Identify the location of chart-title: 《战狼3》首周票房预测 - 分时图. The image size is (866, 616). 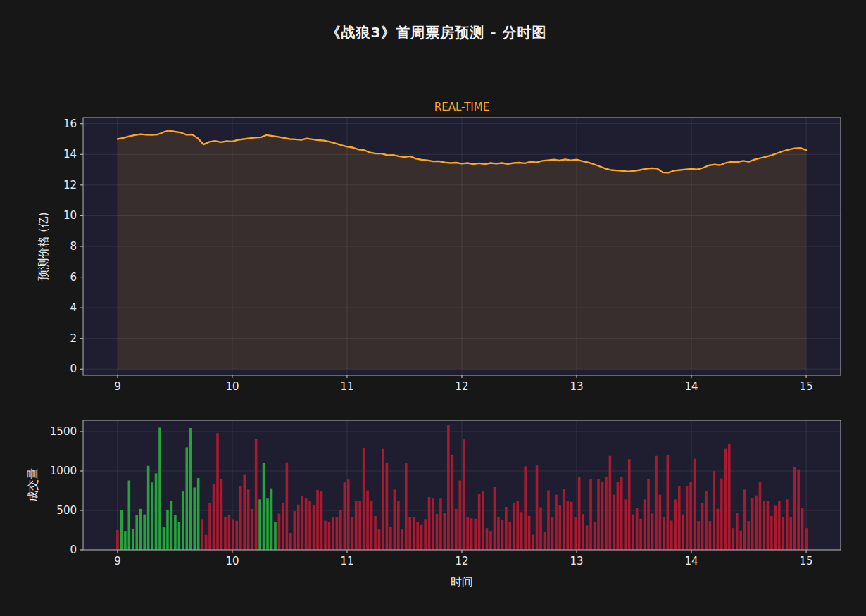
(437, 32).